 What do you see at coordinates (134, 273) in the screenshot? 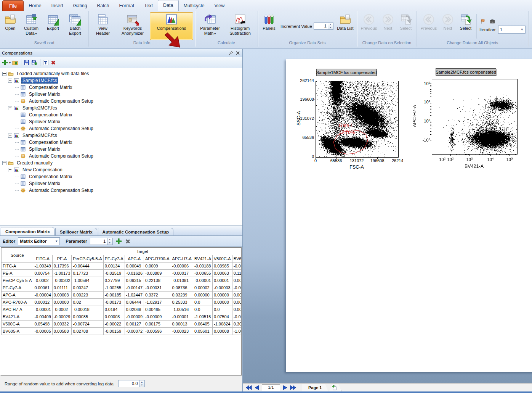
I see `matrix-cell: -0.01626` at bounding box center [134, 273].